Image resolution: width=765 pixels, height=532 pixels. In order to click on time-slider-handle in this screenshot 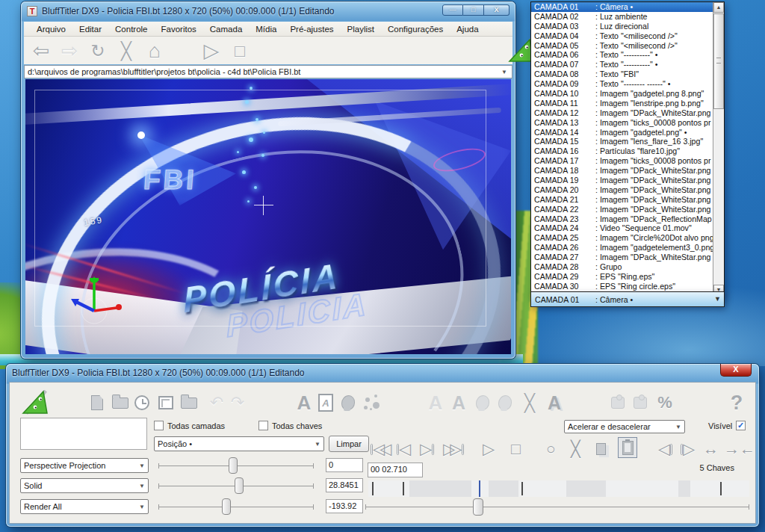, I will do `click(478, 507)`.